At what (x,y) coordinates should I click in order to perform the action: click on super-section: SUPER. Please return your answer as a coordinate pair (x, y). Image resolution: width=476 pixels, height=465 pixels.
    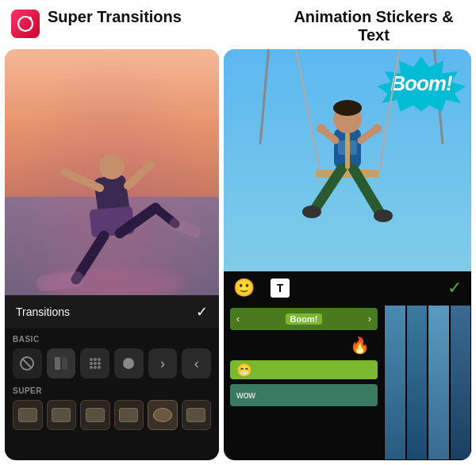
    Looking at the image, I should click on (112, 408).